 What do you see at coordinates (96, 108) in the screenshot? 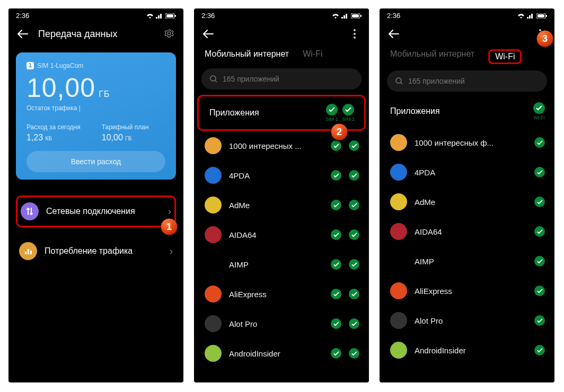
I see `balance-subtitle: Остаток трафика |` at bounding box center [96, 108].